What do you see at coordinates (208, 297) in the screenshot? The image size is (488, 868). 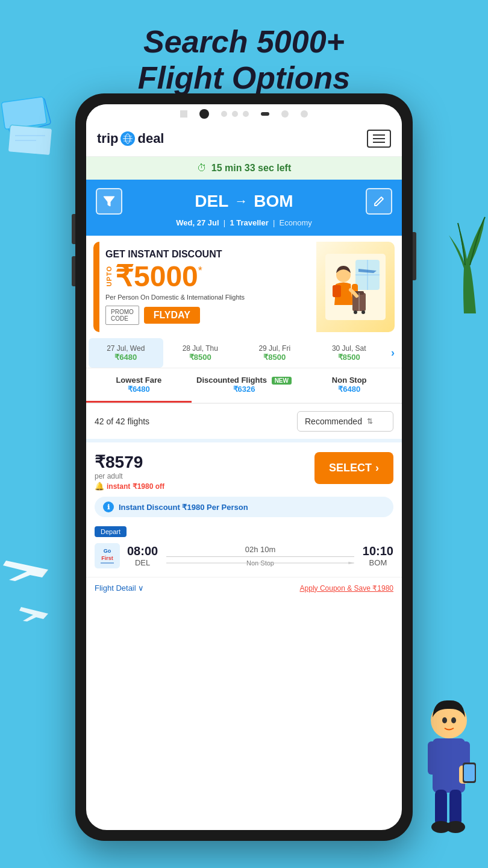 I see `promo-description: Per Person On Domestic & International F…` at bounding box center [208, 297].